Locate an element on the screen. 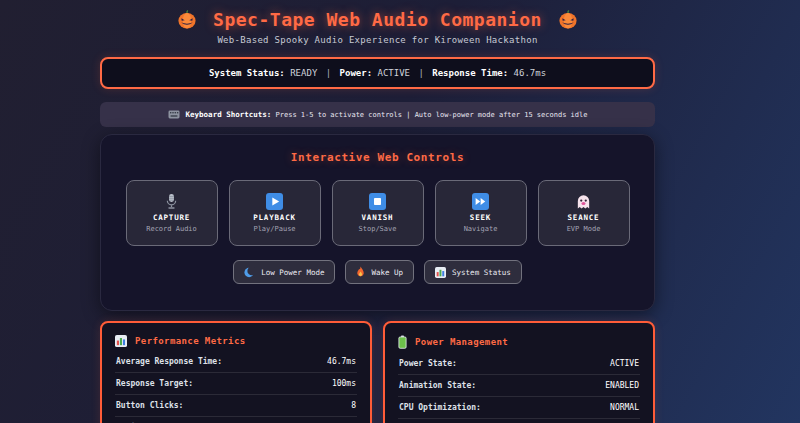 This screenshot has width=800, height=423. panel-title-row: Performance Metrics is located at coordinates (236, 341).